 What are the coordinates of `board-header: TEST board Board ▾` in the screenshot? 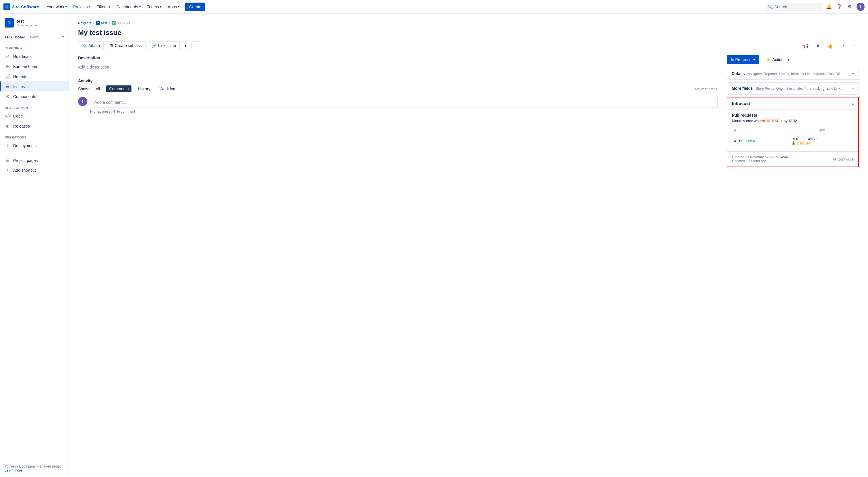 It's located at (34, 37).